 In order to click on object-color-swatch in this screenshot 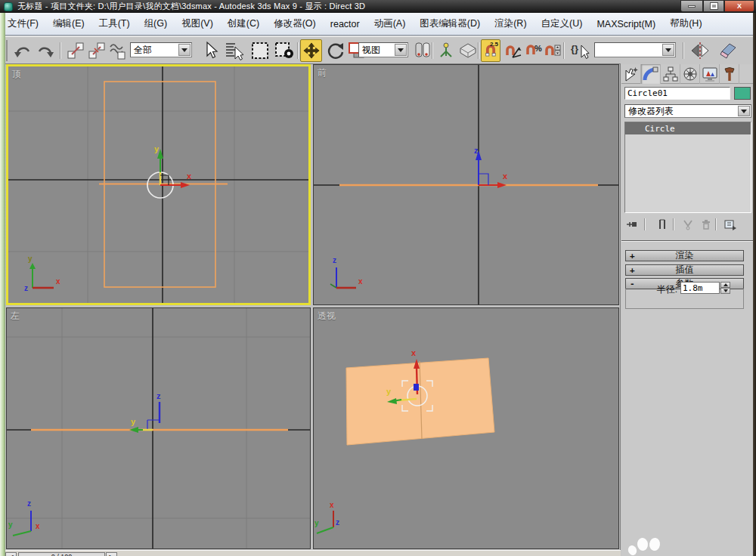, I will do `click(742, 94)`.